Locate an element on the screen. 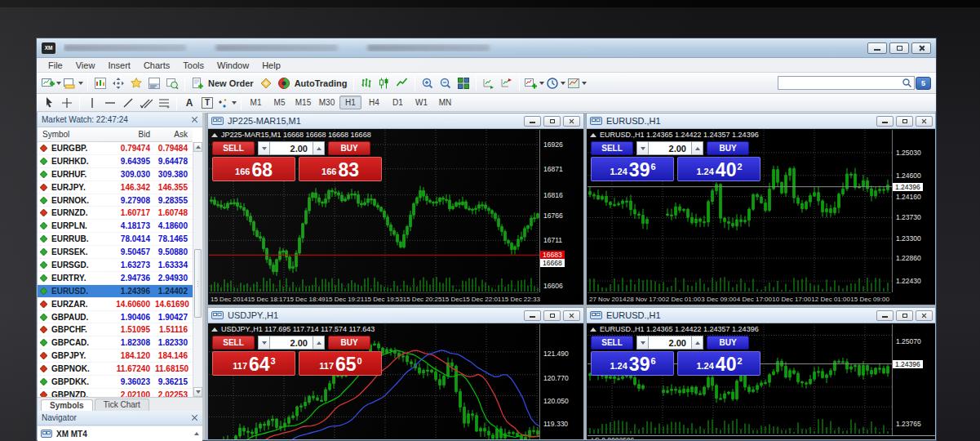 The height and width of the screenshot is (441, 980). lot-increase-button is located at coordinates (697, 343).